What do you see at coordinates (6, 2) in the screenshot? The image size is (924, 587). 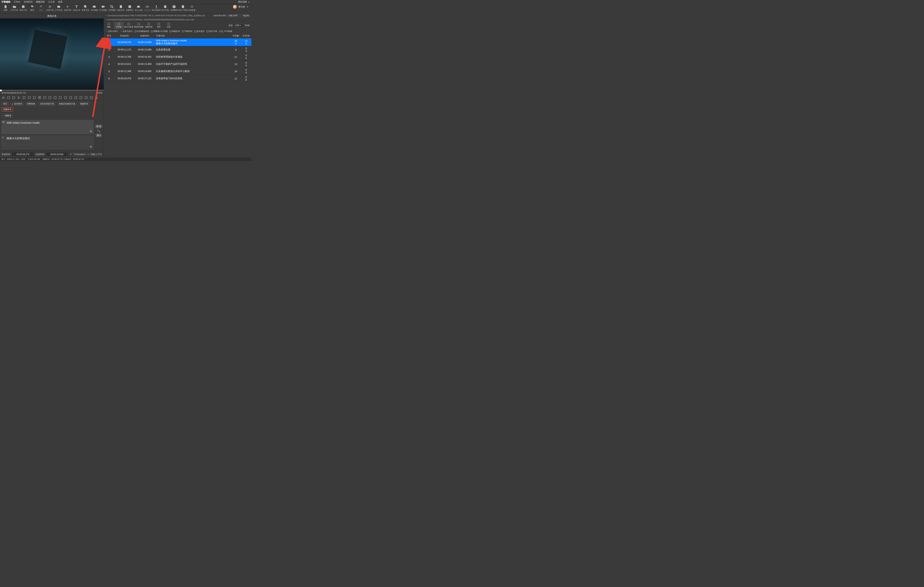 I see `menu-0: 字幕编辑` at bounding box center [6, 2].